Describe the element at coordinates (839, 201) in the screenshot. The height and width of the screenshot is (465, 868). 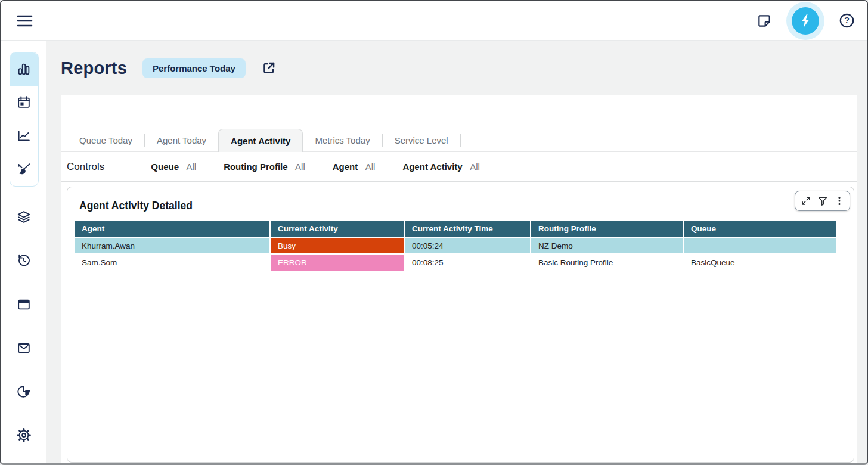
I see `kebab-glyph` at that location.